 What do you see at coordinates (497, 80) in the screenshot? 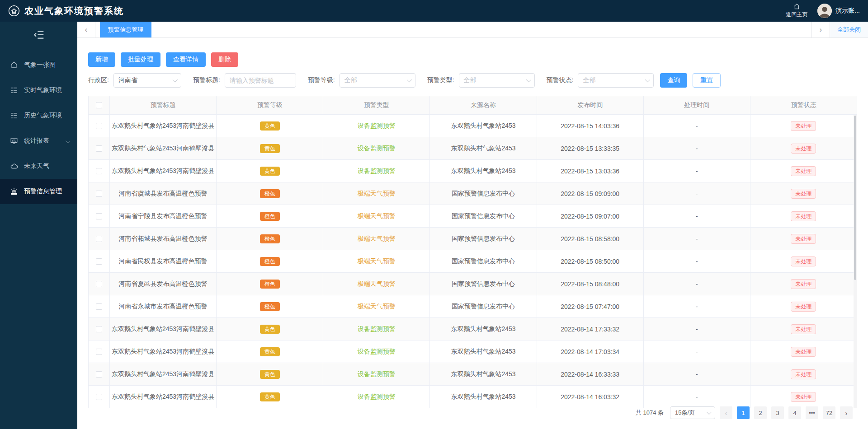
I see `warning-type-select: 全部` at bounding box center [497, 80].